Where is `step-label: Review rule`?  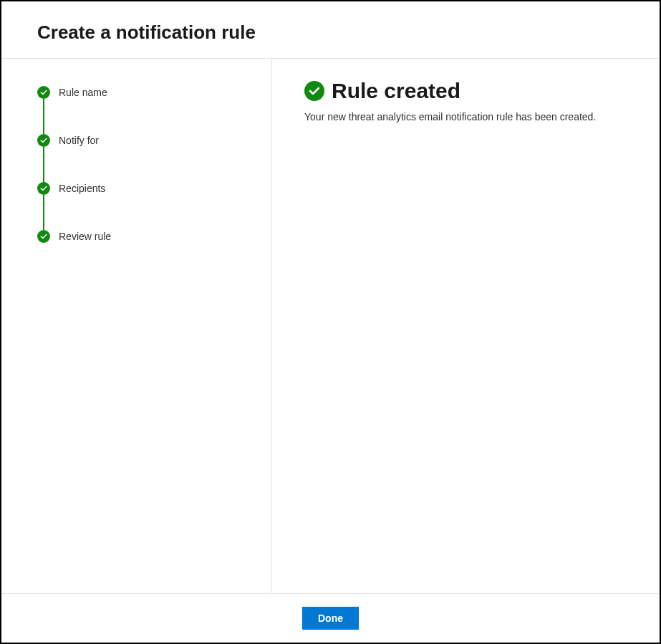
step-label: Review rule is located at coordinates (85, 236).